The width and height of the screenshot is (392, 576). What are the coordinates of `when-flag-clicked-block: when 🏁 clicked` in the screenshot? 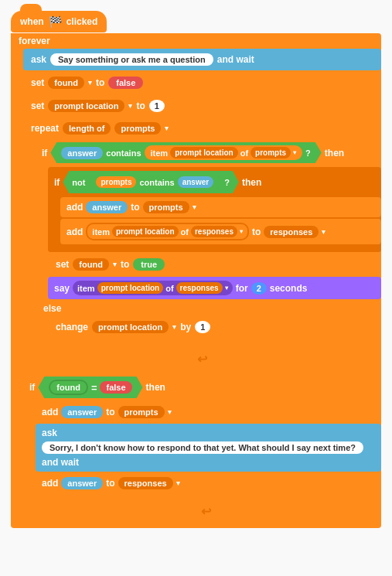 It's located at (59, 22).